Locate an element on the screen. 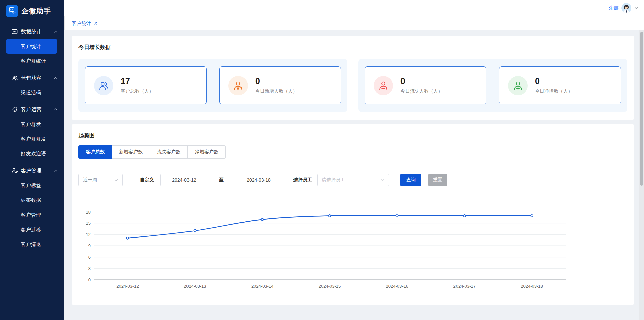 Image resolution: width=644 pixels, height=320 pixels. customers-total-icon is located at coordinates (104, 86).